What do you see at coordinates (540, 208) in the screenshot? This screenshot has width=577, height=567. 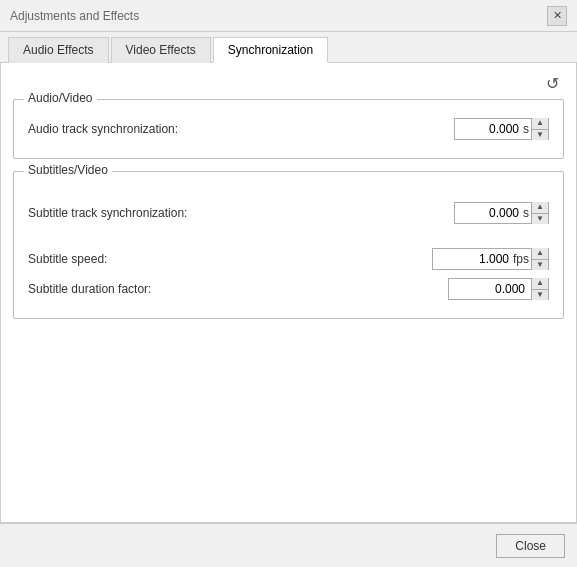 I see `subtitle-sync-up-button: ▲` at bounding box center [540, 208].